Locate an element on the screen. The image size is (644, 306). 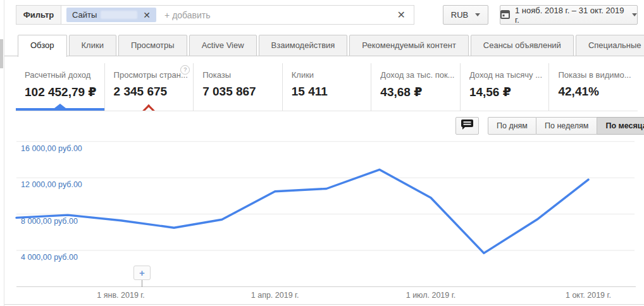
tab-label: Рекомендуемый контент is located at coordinates (409, 46).